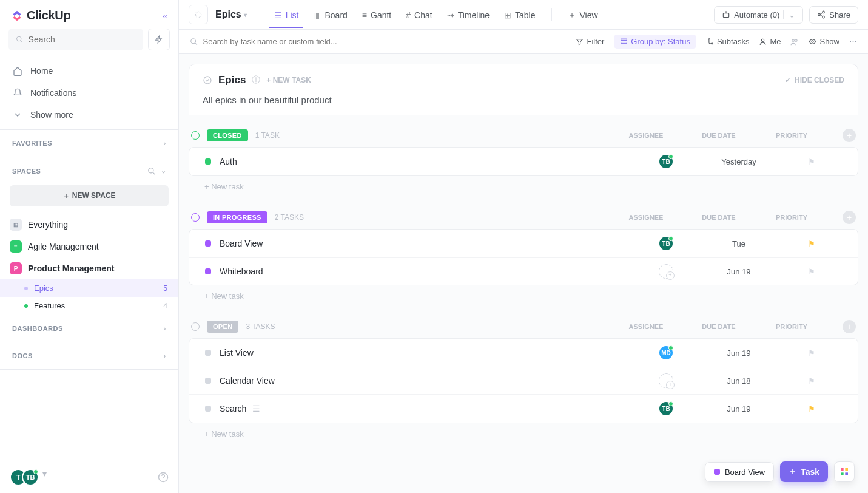 The image size is (868, 493). Describe the element at coordinates (815, 80) in the screenshot. I see `hide-closed-button: ✓ HIDE CLOSED` at that location.